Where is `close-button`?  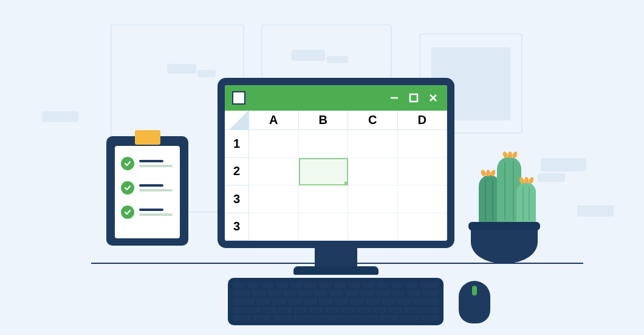 close-button is located at coordinates (433, 98).